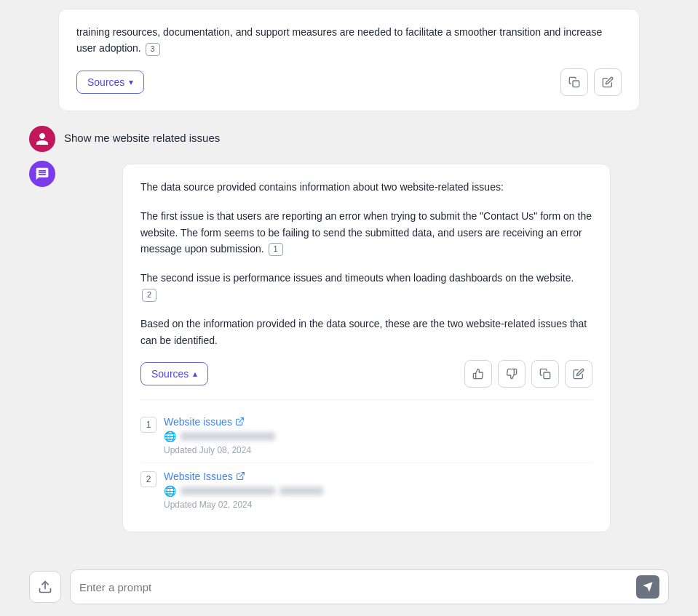 This screenshot has height=616, width=698. What do you see at coordinates (45, 587) in the screenshot?
I see `upload-icon` at bounding box center [45, 587].